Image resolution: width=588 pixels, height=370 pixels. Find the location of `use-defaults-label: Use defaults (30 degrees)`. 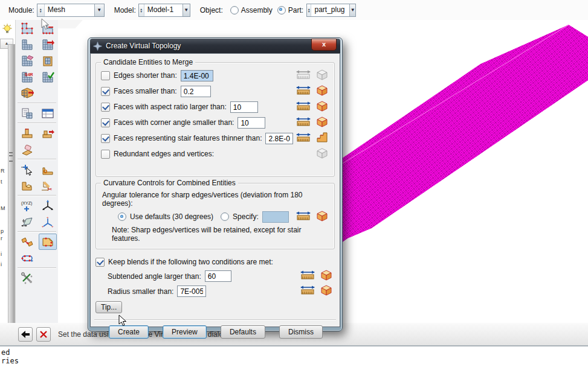

use-defaults-label: Use defaults (30 degrees) is located at coordinates (172, 217).